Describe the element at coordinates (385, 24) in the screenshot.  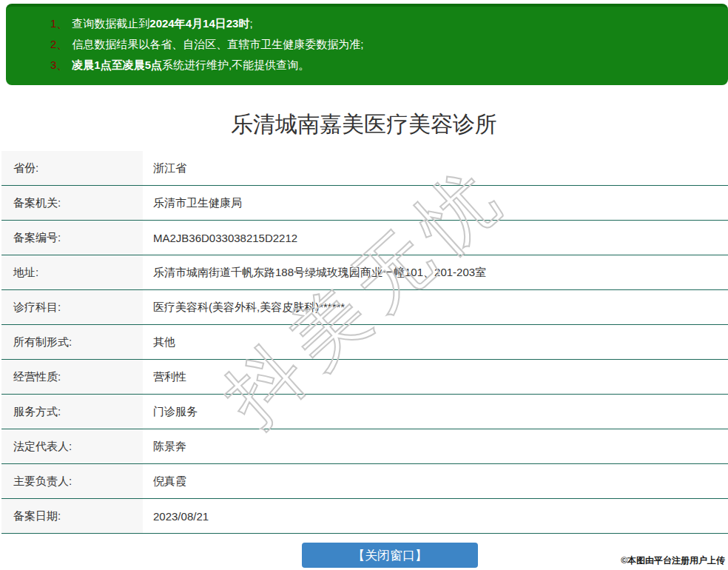
I see `notice-line: 1、查询数据截止到2024年4月14日23时;` at that location.